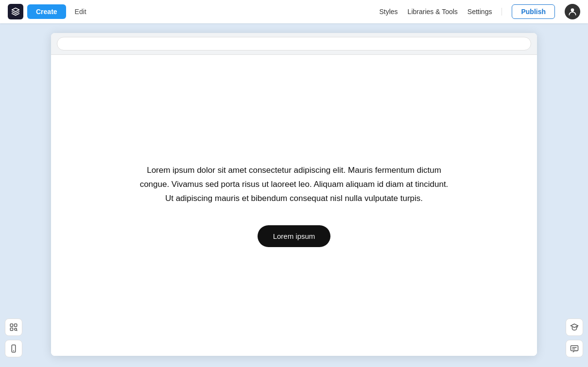  I want to click on url-bar, so click(294, 44).